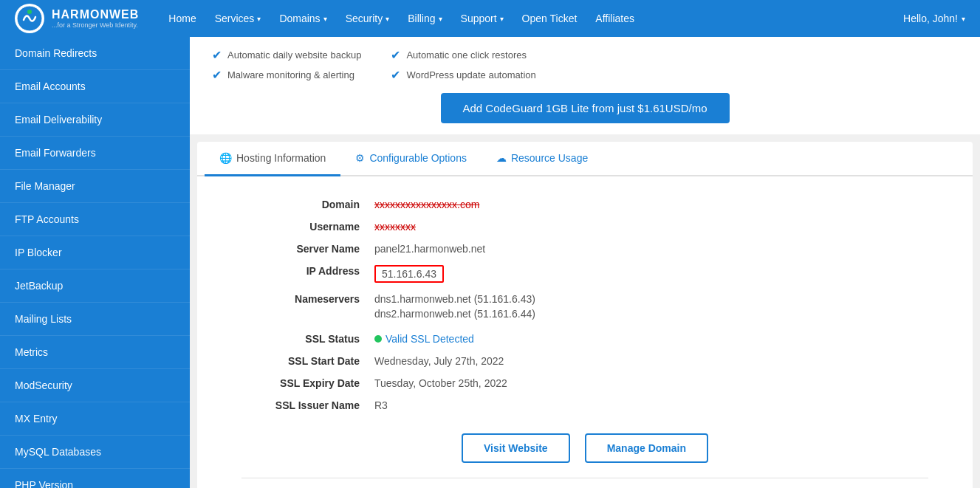  Describe the element at coordinates (585, 383) in the screenshot. I see `ssl-expiry-row: SSL Expiry Date Tuesday, October 25th, 2…` at that location.